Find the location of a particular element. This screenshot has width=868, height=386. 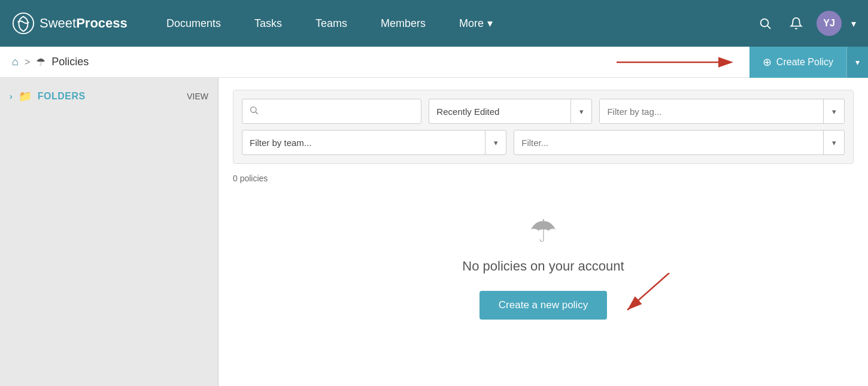

create-policy-button: ⊕ Create Policy is located at coordinates (798, 62).